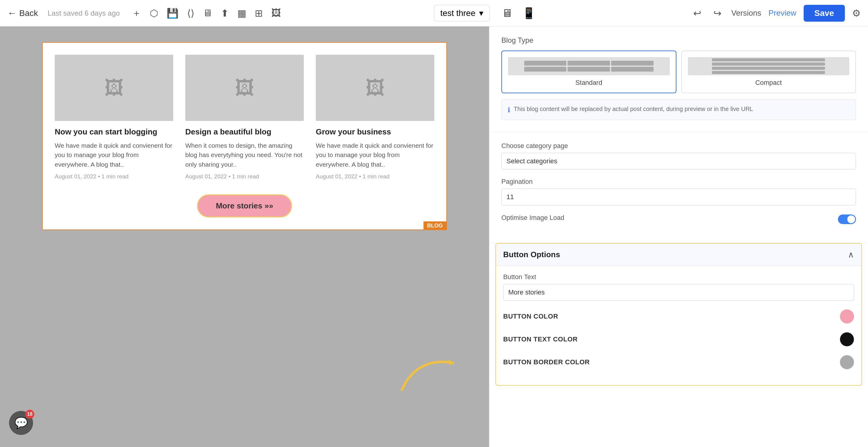 The image size is (868, 447). Describe the element at coordinates (375, 132) in the screenshot. I see `blog-title: Grow your business` at that location.